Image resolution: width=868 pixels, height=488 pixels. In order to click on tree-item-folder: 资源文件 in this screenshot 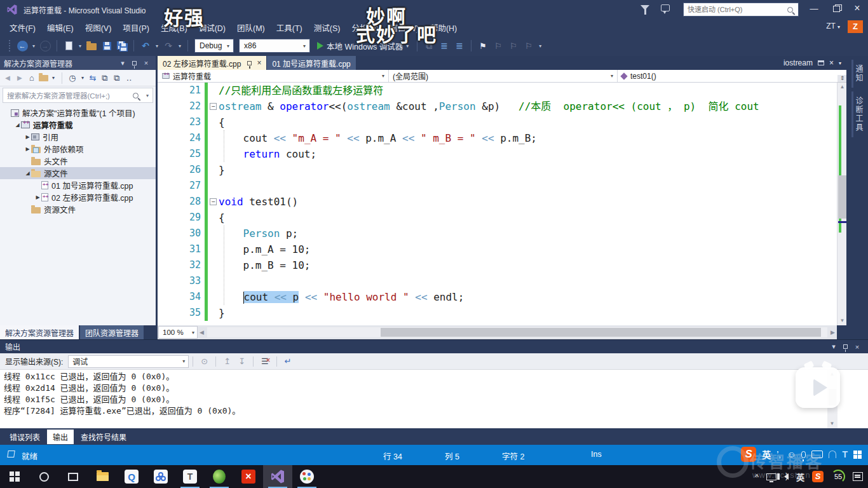, I will do `click(78, 210)`.